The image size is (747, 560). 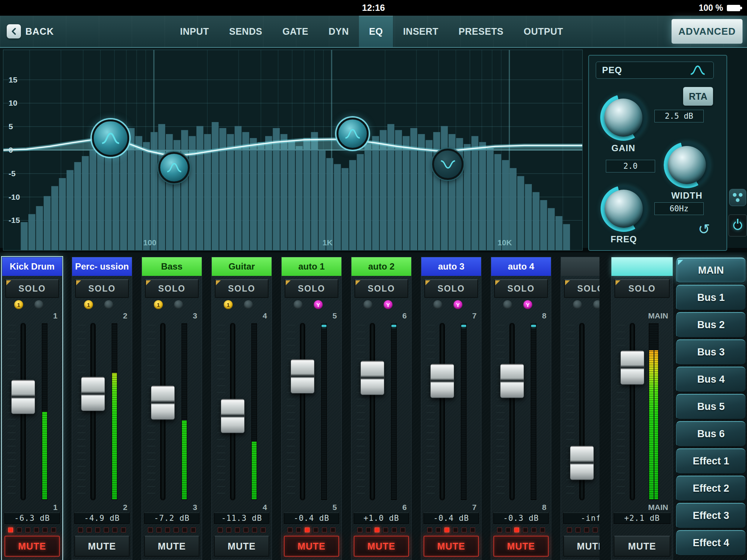 I want to click on channel-name-label: auto 2, so click(x=381, y=267).